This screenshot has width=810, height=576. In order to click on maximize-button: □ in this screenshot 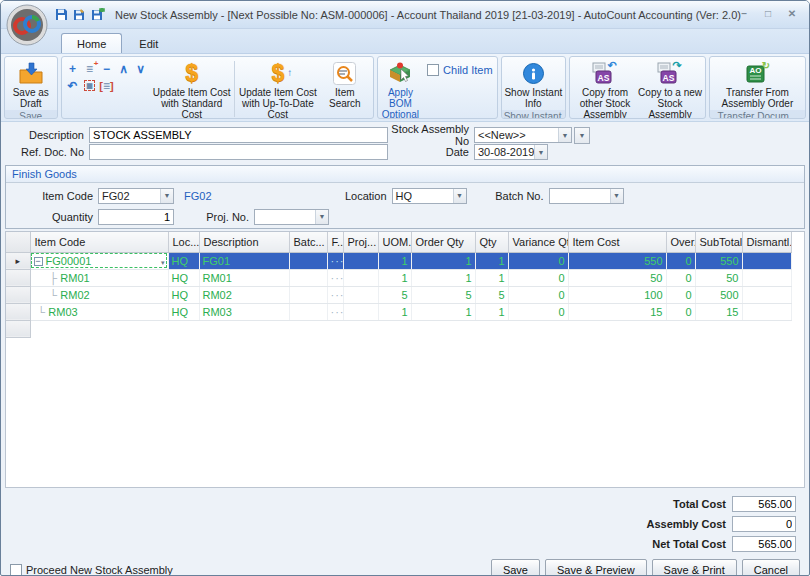, I will do `click(768, 14)`.